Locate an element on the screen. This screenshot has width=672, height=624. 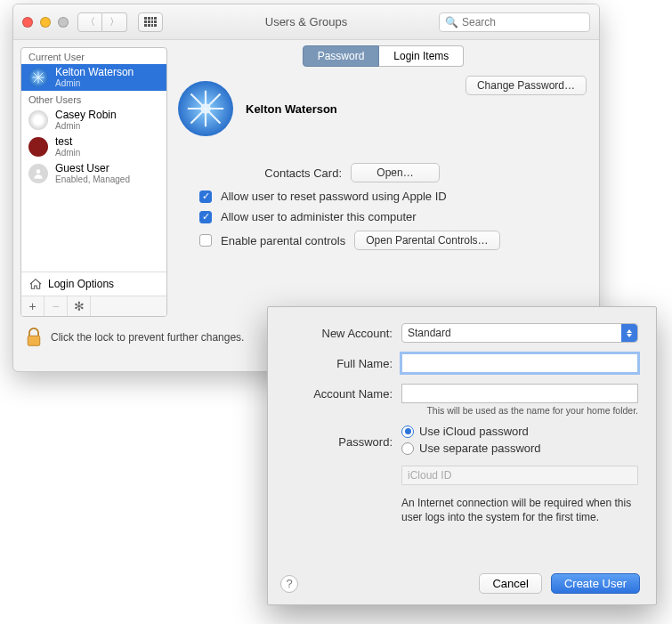
tab-password: Password is located at coordinates (342, 56).